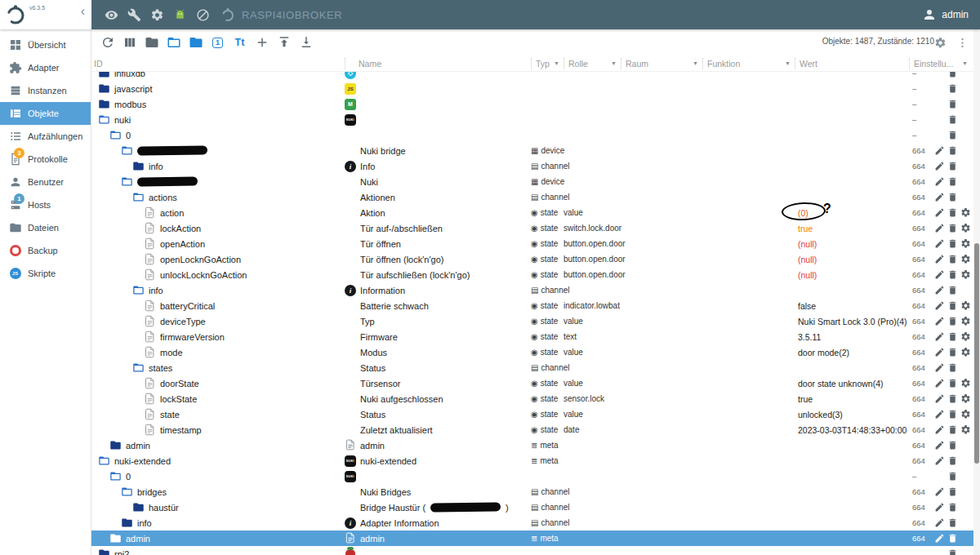  I want to click on object-row-0: 0–, so click(532, 135).